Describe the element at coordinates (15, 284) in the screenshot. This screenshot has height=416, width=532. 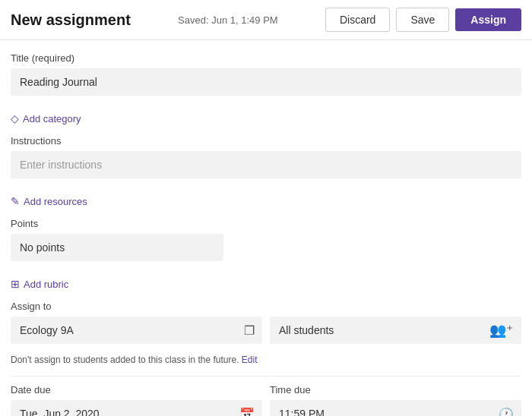
I see `rubric-icon: ⊞` at that location.